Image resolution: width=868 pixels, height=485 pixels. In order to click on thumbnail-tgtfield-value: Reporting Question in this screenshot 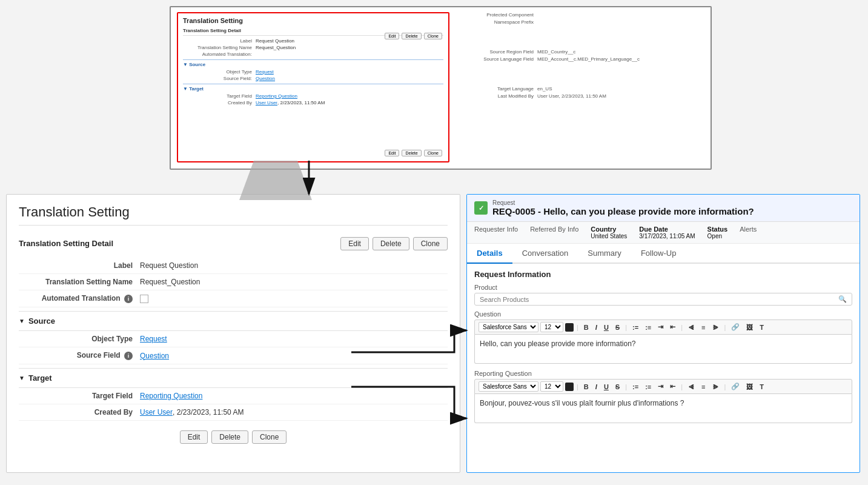, I will do `click(276, 96)`.